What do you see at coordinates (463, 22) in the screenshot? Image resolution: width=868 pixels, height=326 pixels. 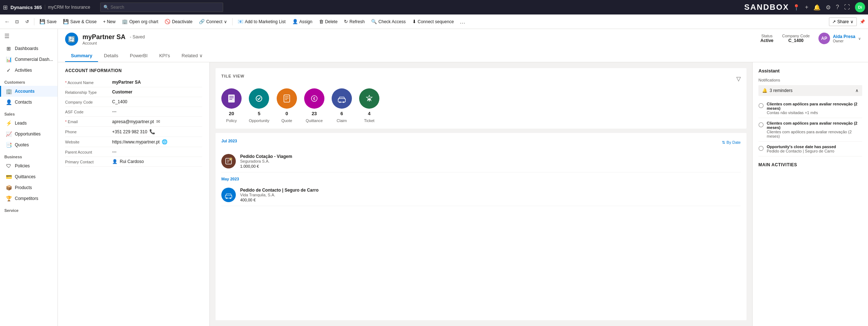 I see `more-button: …` at bounding box center [463, 22].